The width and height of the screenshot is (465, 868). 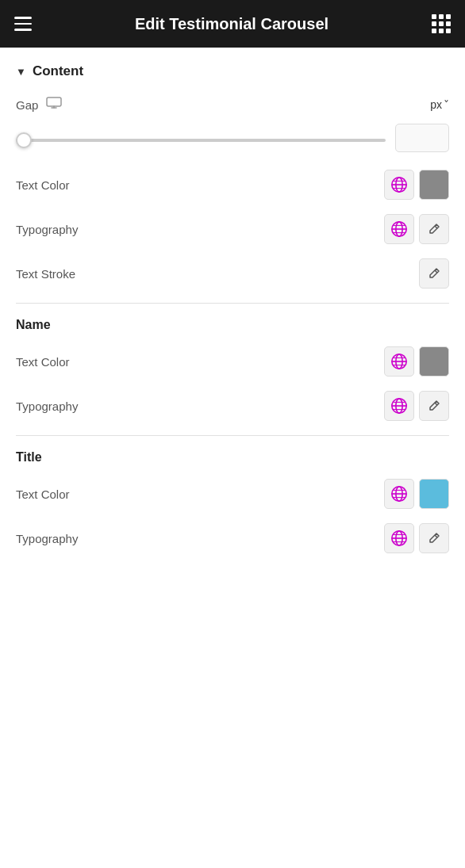 What do you see at coordinates (232, 24) in the screenshot?
I see `page-title: Edit Testimonial Carousel` at bounding box center [232, 24].